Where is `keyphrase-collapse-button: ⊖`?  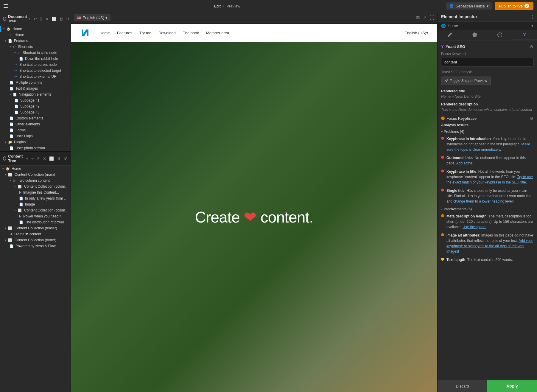 keyphrase-collapse-button: ⊖ is located at coordinates (532, 118).